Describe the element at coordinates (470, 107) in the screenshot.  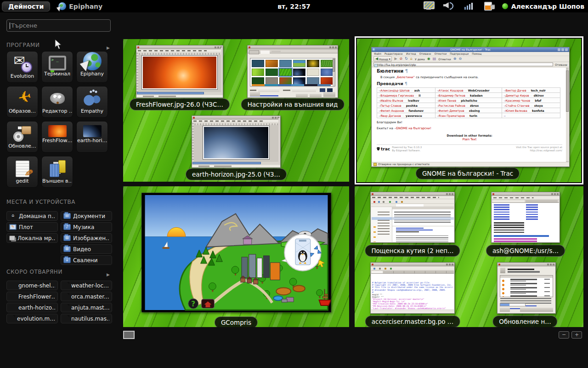
I see `window-epiphany-trac: GNOME на български! - Trac ФайлРедактира…` at that location.